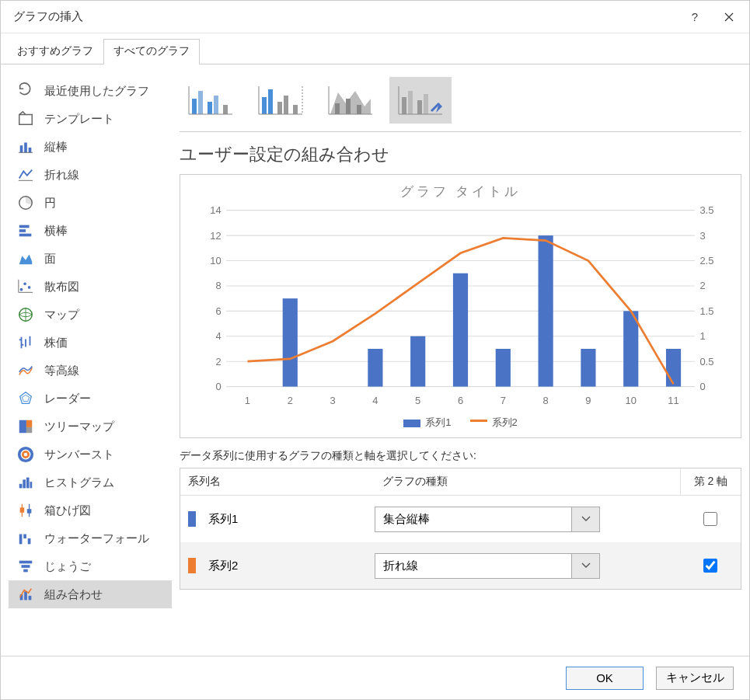 This screenshot has height=700, width=750. What do you see at coordinates (460, 104) in the screenshot?
I see `combo-subtype-row` at bounding box center [460, 104].